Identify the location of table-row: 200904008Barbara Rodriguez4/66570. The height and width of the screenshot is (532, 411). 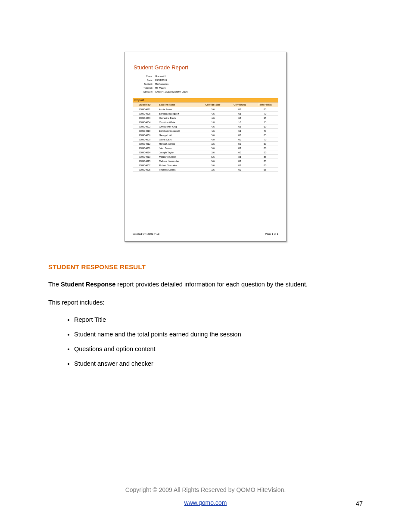
(206, 114).